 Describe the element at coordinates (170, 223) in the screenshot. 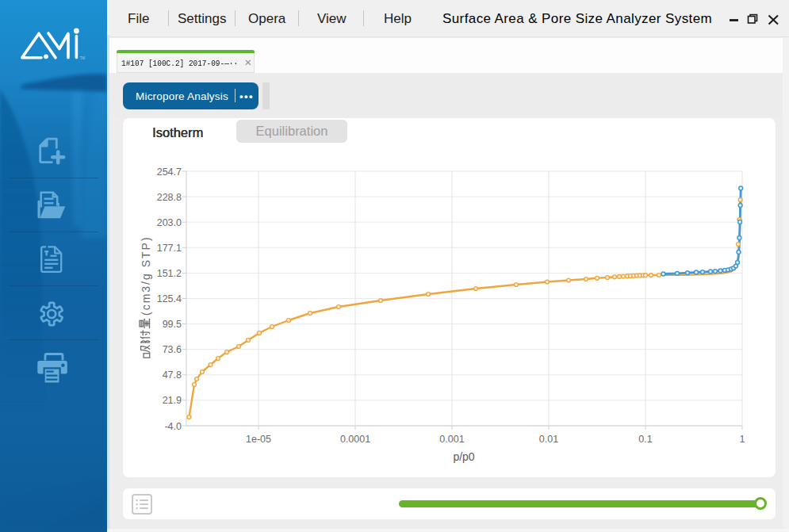

I see `svg-text: 203.0` at that location.